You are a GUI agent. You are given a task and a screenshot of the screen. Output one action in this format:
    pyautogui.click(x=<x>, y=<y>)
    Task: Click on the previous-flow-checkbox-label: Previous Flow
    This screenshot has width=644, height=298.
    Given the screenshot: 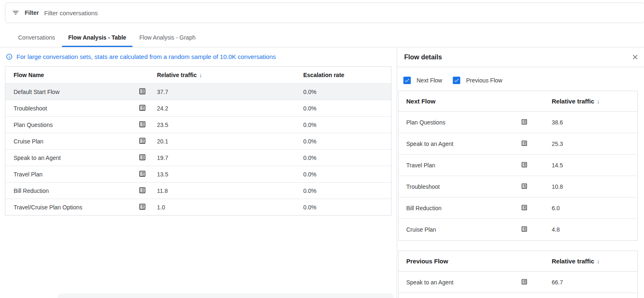 What is the action you would take?
    pyautogui.click(x=484, y=80)
    